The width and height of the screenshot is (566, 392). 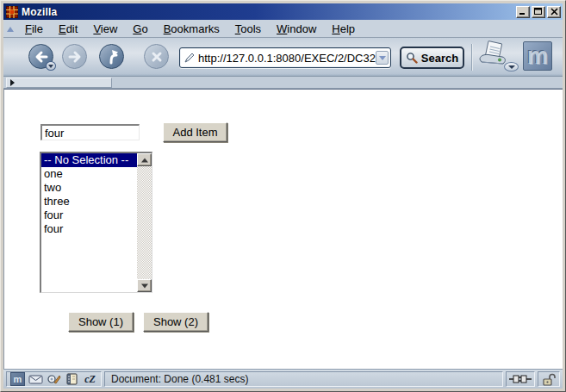 I want to click on bookmark-pen-icon, so click(x=190, y=58).